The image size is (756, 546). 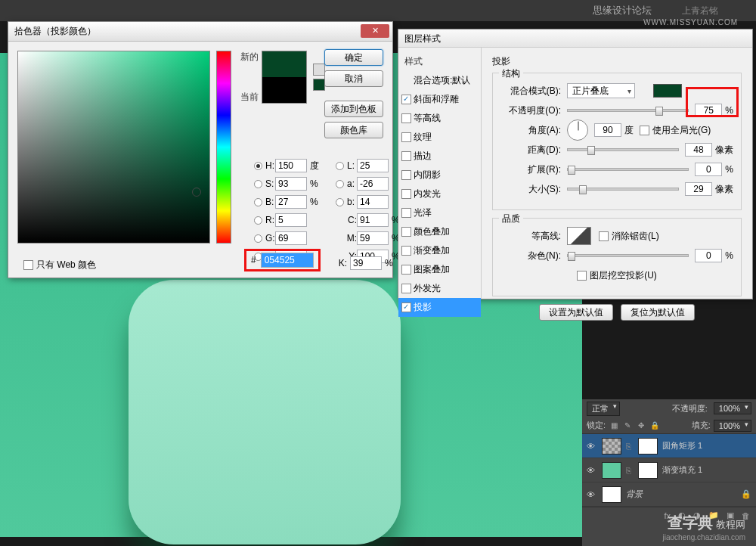 I want to click on add-swatch-button: 添加到色板, so click(x=354, y=109).